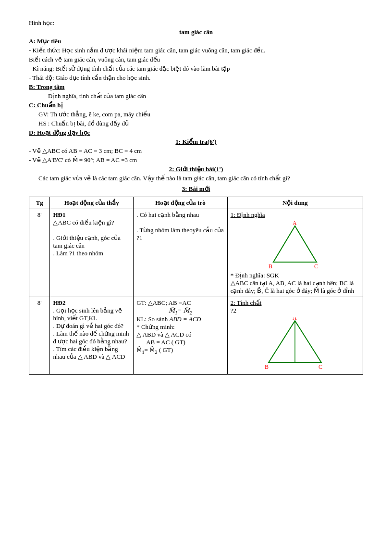  Describe the element at coordinates (196, 178) in the screenshot. I see `sub2-content: Các tam giác vừa vẽ là các tam giác cân.…` at that location.